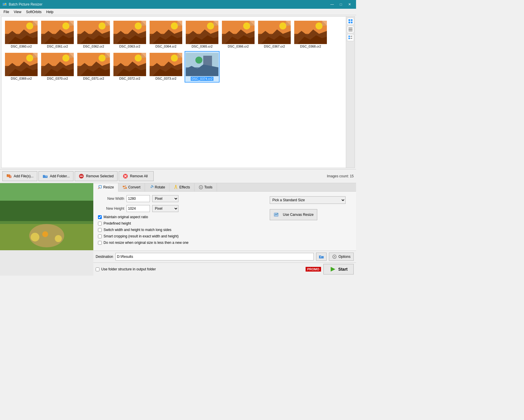  What do you see at coordinates (169, 4) in the screenshot?
I see `app-title: Batch Picture Resizer` at bounding box center [169, 4].